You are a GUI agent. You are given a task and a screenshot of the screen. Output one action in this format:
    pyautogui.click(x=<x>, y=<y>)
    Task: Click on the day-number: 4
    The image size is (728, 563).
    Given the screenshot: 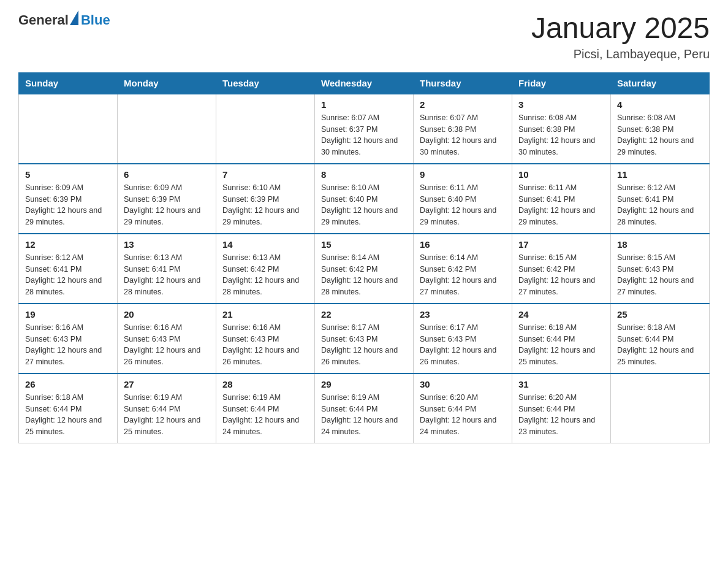 What is the action you would take?
    pyautogui.click(x=660, y=104)
    